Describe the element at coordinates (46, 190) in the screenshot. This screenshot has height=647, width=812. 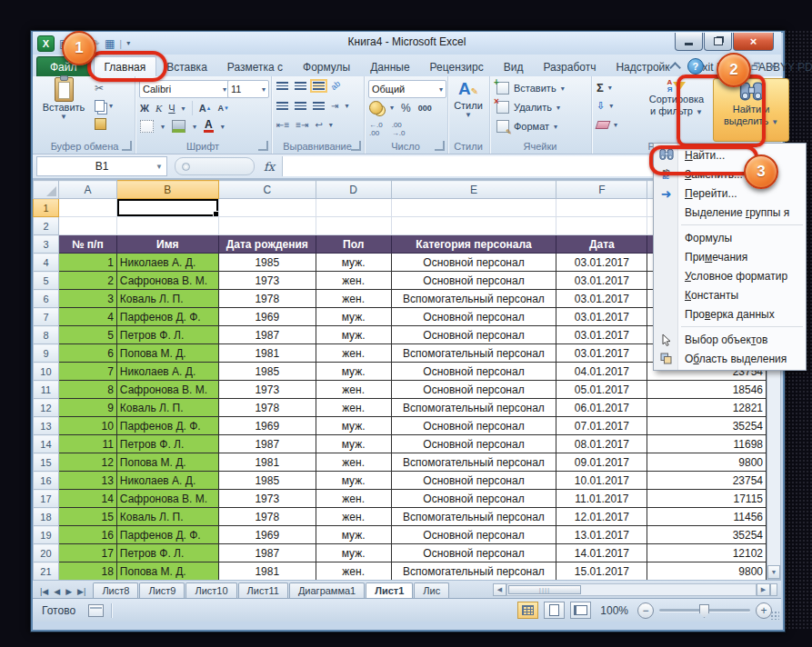
I see `select-all-corner` at that location.